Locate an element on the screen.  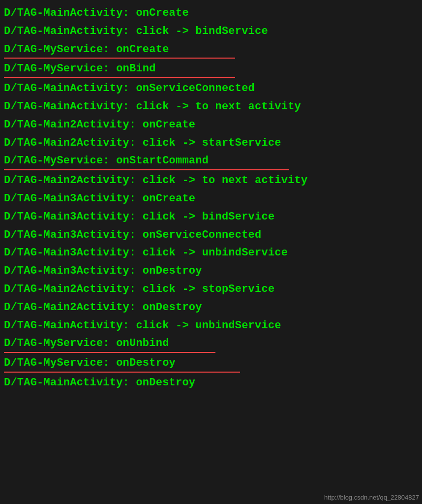
log-line: D/TAG-MainActivity: onDestroy is located at coordinates (211, 383).